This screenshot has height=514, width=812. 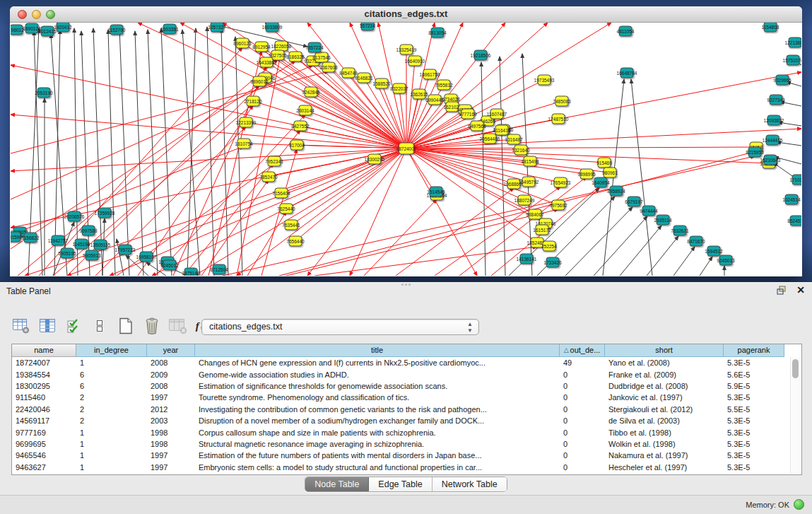 What do you see at coordinates (407, 386) in the screenshot?
I see `table-row: 1830029562008Estimation of significance …` at bounding box center [407, 386].